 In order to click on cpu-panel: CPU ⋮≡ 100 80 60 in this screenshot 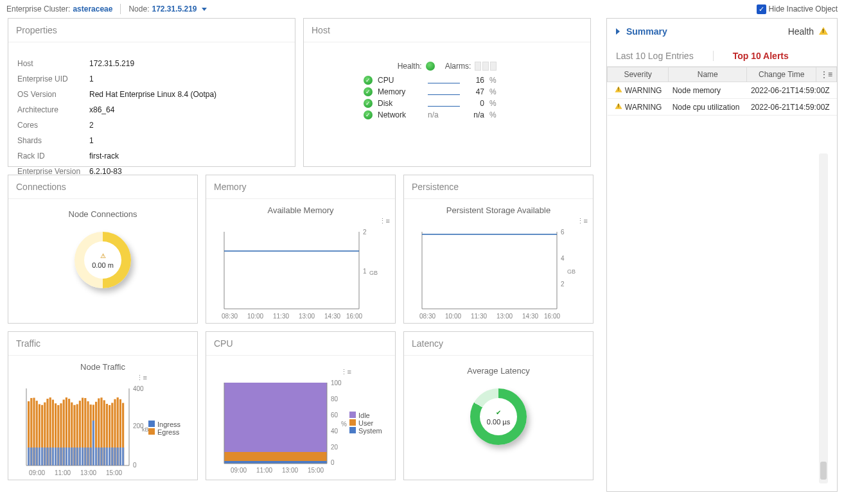, I will do `click(301, 406)`.